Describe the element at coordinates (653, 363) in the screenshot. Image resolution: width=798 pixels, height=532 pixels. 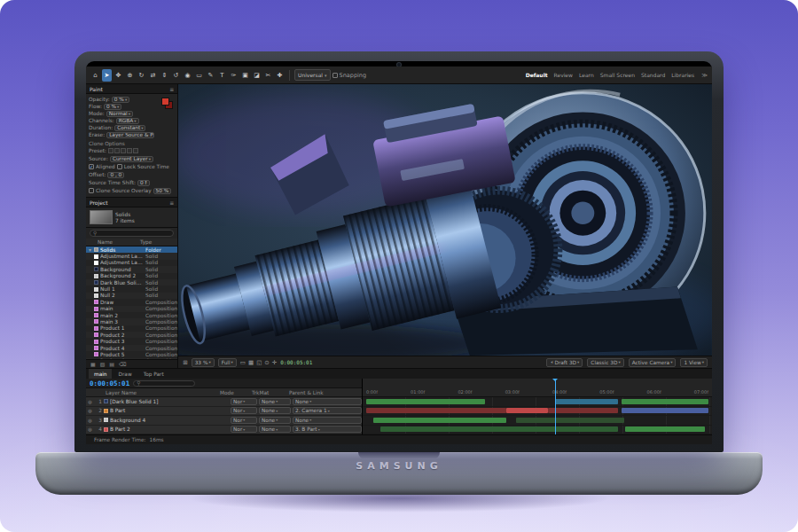
I see `camera-dropdown: Active Camera` at that location.